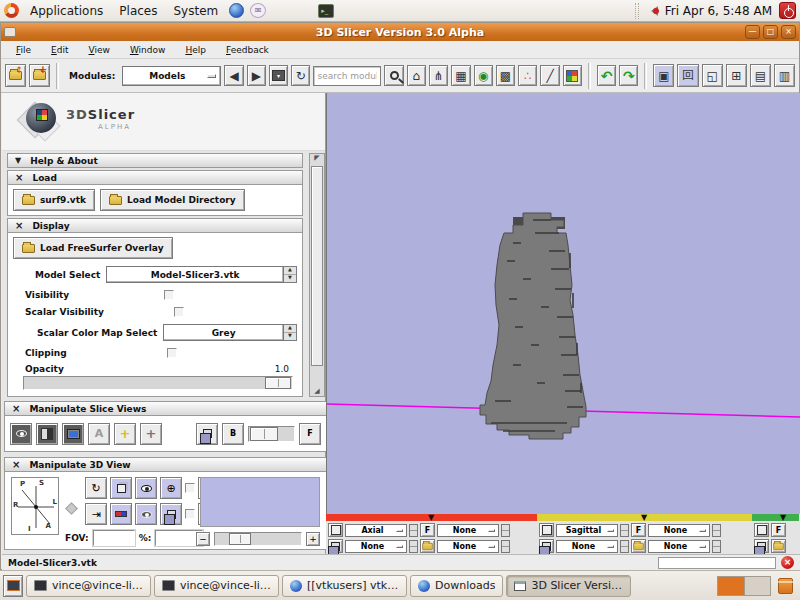 The image size is (800, 600). What do you see at coordinates (624, 546) in the screenshot?
I see `yellow-bg-spinner` at bounding box center [624, 546].